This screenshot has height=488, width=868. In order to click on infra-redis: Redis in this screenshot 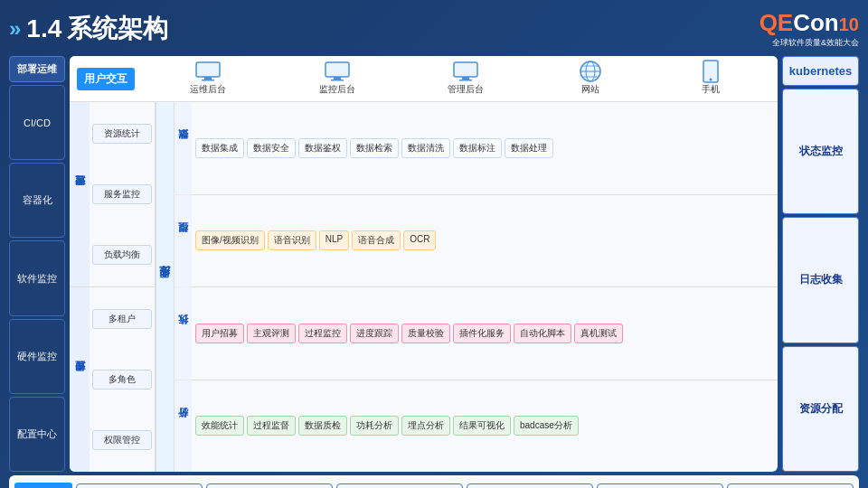, I will do `click(269, 486)`.